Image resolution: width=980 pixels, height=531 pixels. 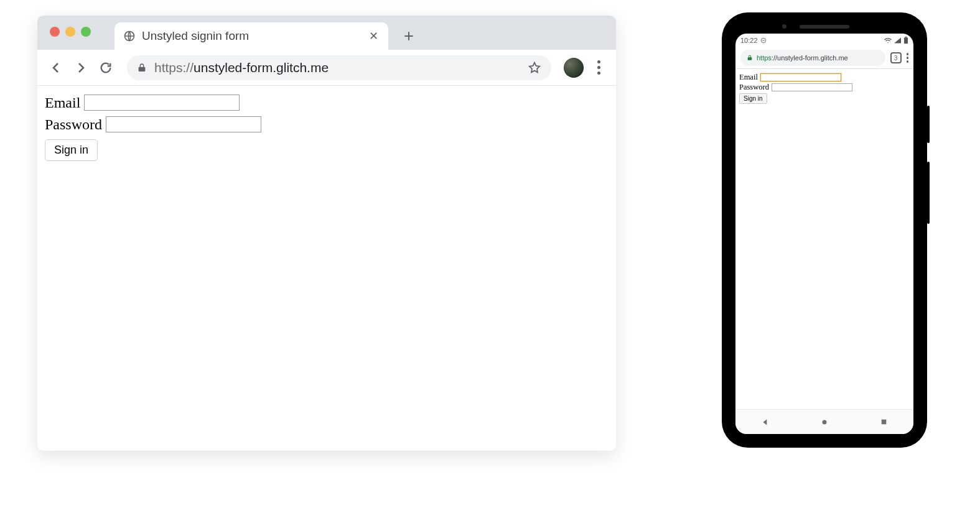 I want to click on nav-home-button, so click(x=824, y=422).